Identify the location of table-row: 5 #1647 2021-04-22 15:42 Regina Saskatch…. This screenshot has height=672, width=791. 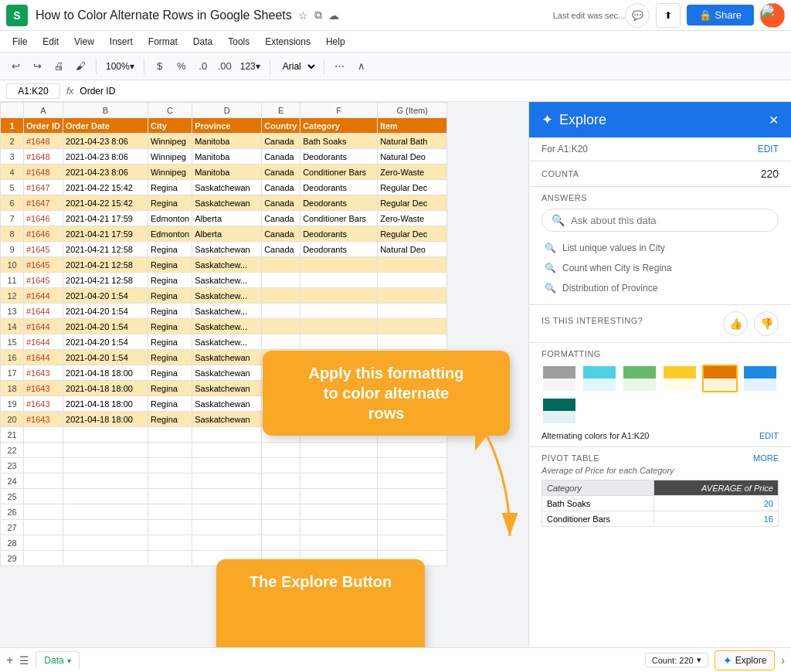
(224, 188).